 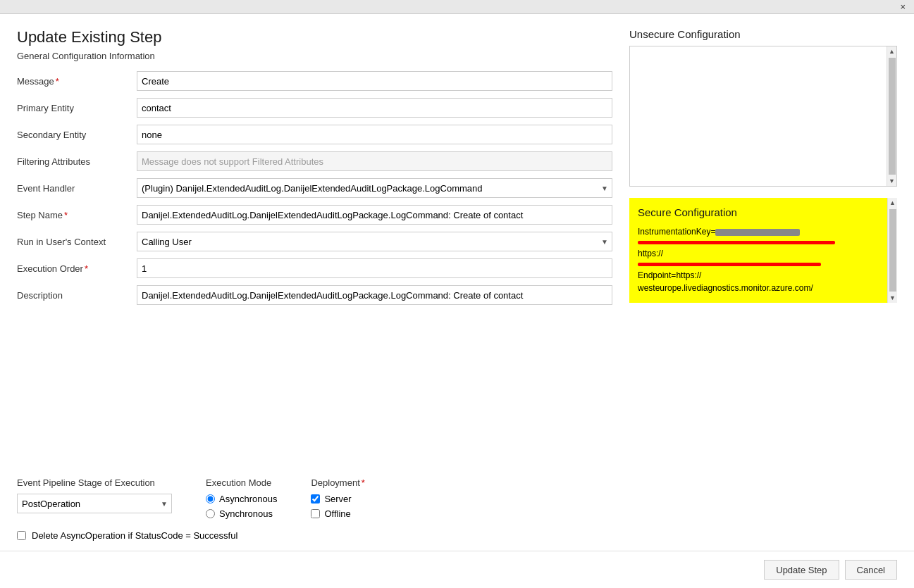 I want to click on delete-operation-label: Delete AsyncOperation if StatusCode = Su…, so click(x=135, y=535).